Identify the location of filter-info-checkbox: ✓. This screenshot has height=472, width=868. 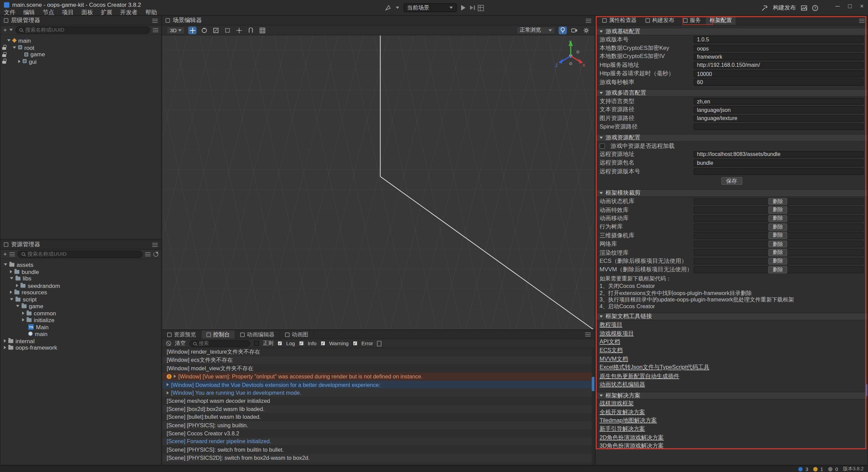
(301, 343).